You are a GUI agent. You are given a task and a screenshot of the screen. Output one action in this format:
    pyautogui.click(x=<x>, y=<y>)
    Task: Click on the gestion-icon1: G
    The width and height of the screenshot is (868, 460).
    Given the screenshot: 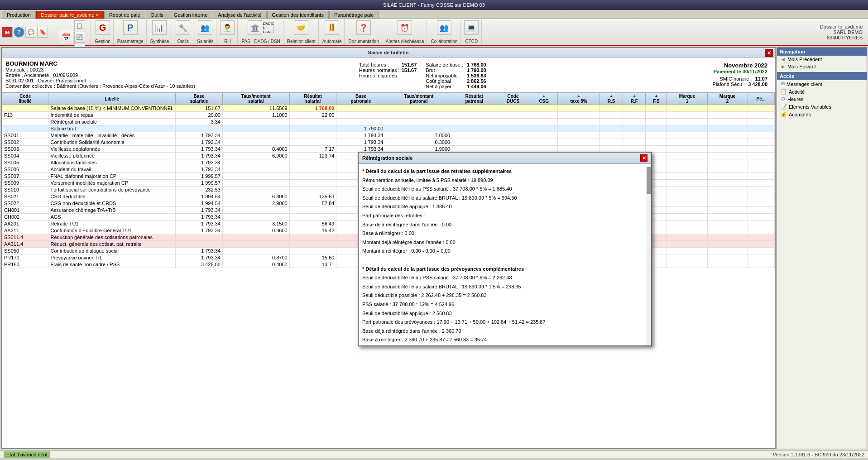 What is the action you would take?
    pyautogui.click(x=103, y=28)
    